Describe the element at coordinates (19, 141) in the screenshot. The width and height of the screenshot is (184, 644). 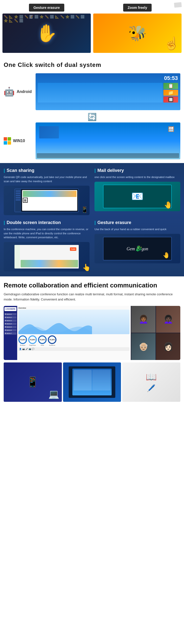
I see `windows-name: WIN10` at that location.